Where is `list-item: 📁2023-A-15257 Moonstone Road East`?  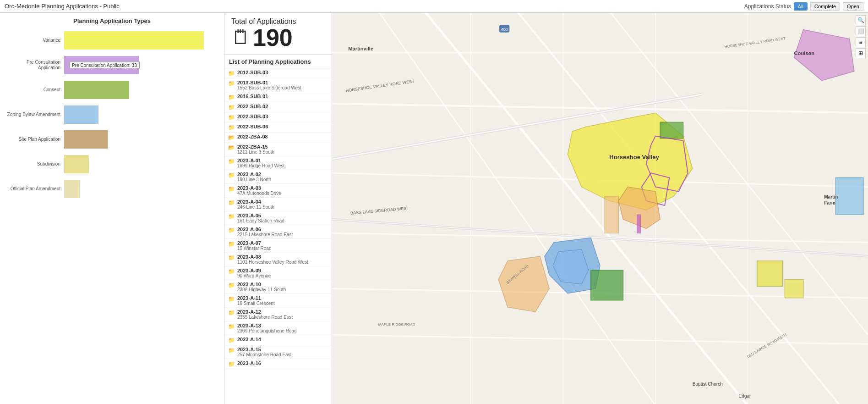
list-item: 📁2023-A-15257 Moonstone Road East is located at coordinates (278, 352).